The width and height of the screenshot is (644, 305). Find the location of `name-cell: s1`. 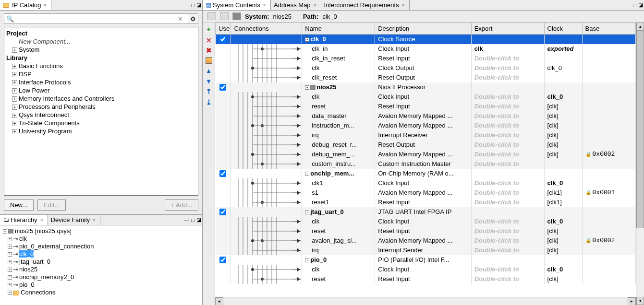

name-cell: s1 is located at coordinates (339, 193).